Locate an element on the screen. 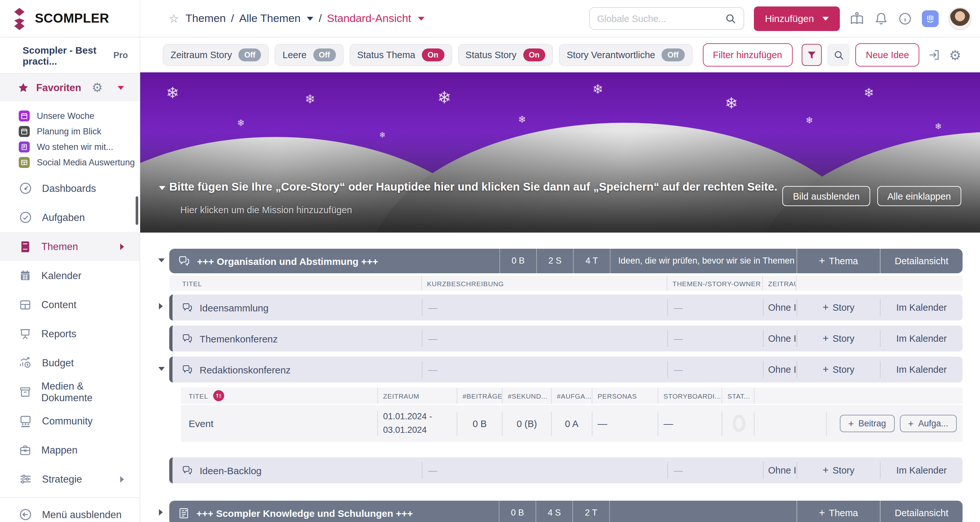 Image resolution: width=980 pixels, height=522 pixels. mission-hint: Hier klicken um die Mission hinzuzufügen is located at coordinates (266, 210).